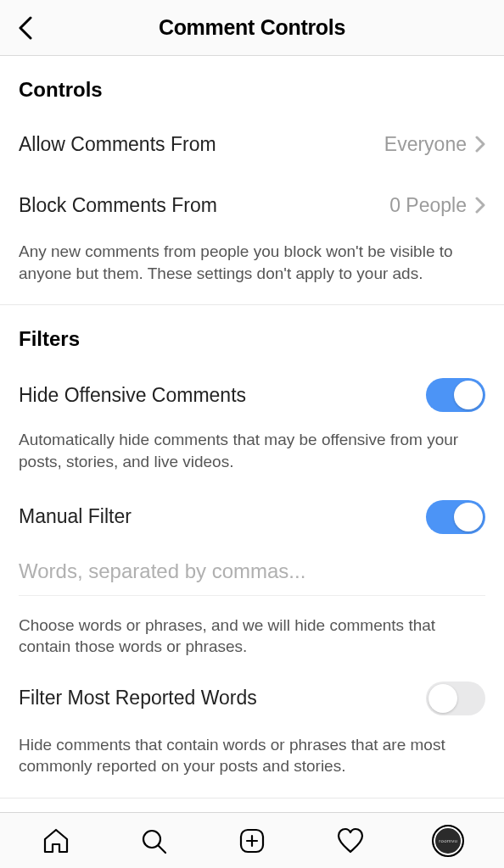 Image resolution: width=504 pixels, height=868 pixels. I want to click on header: Comment Controls, so click(252, 28).